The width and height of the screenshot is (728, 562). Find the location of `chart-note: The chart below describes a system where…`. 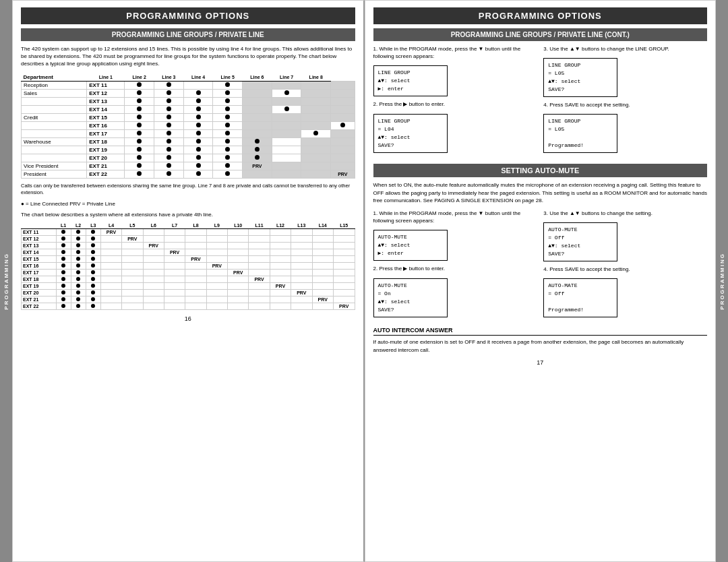

chart-note: The chart below describes a system where… is located at coordinates (188, 214).